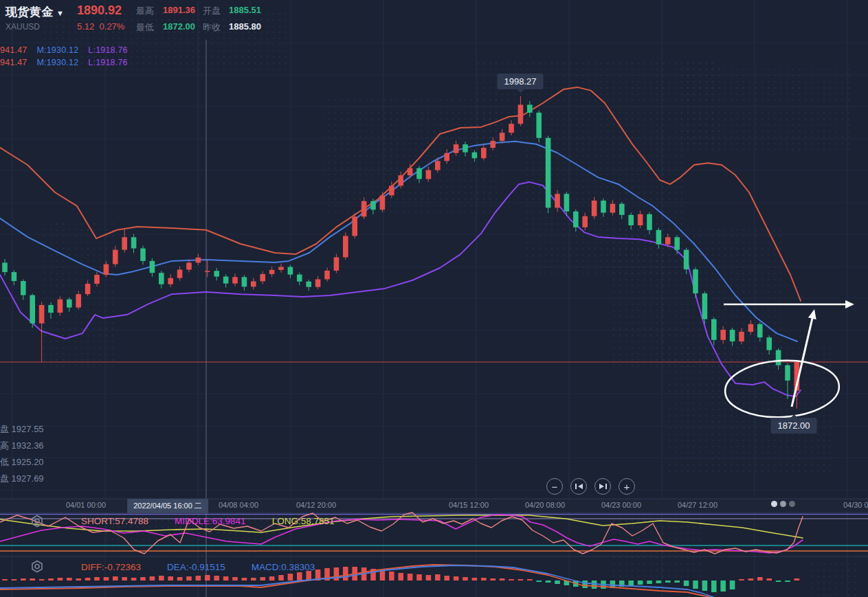 Image resolution: width=868 pixels, height=597 pixels. I want to click on time-axis-label: 04/15 12:00, so click(469, 505).